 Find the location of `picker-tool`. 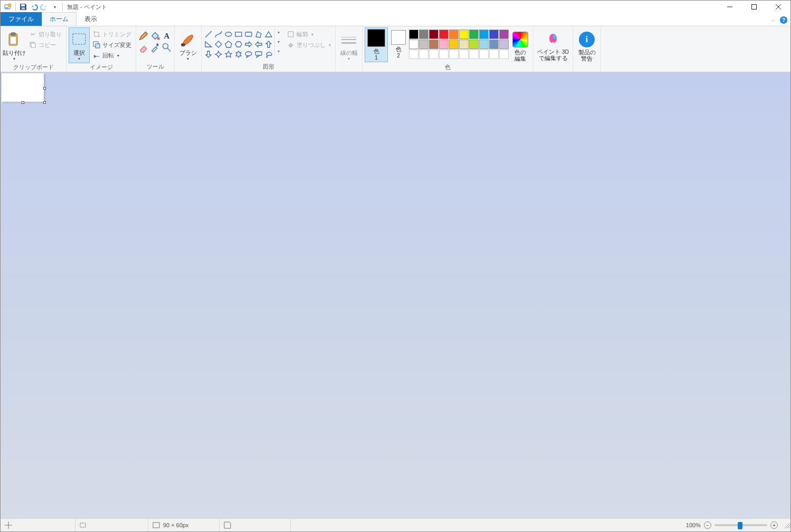

picker-tool is located at coordinates (155, 47).